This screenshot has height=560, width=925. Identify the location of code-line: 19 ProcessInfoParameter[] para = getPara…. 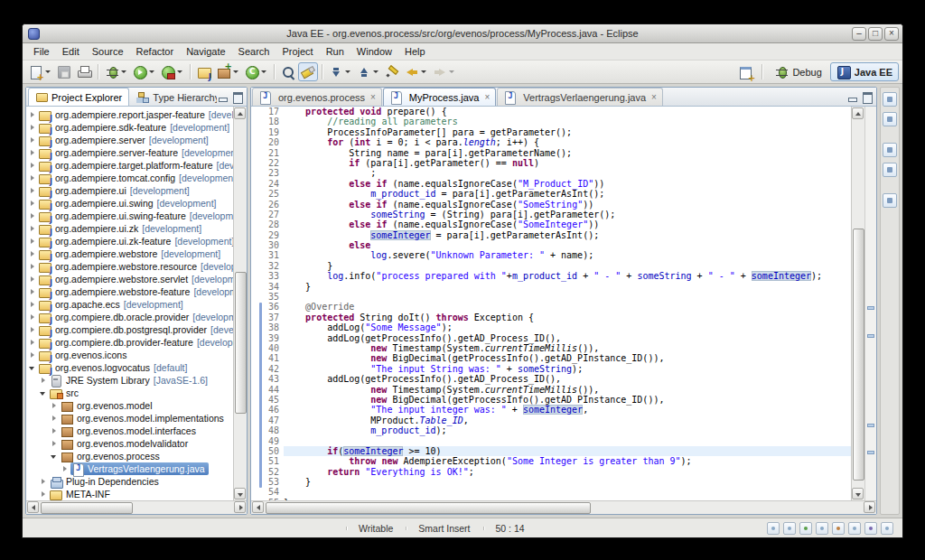
(551, 132).